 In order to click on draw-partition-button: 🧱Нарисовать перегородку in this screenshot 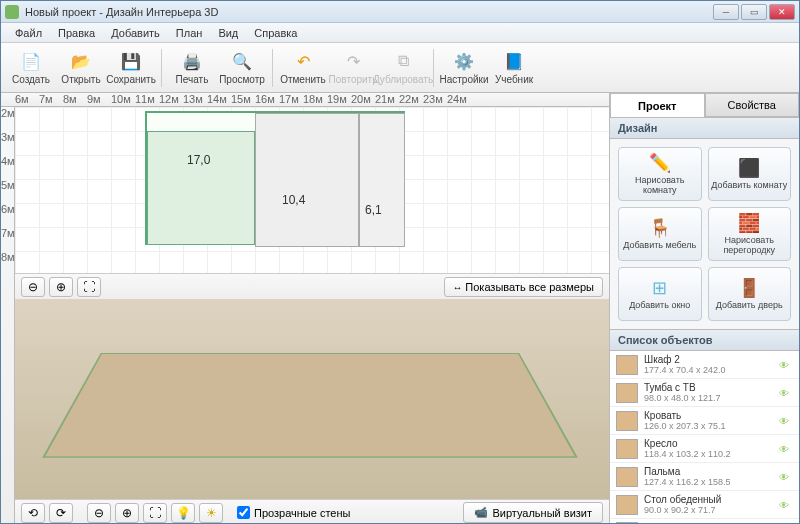, I will do `click(750, 234)`.